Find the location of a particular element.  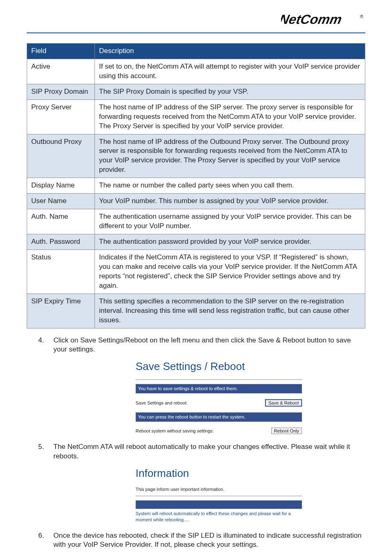

field-desc-cell: The SIP Proxy Domain is specified by you… is located at coordinates (230, 92).